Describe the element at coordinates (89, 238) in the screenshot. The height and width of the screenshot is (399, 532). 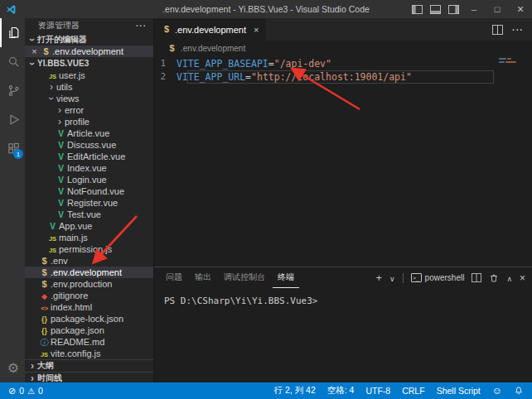
I see `tree-item-main-js: main.js` at that location.